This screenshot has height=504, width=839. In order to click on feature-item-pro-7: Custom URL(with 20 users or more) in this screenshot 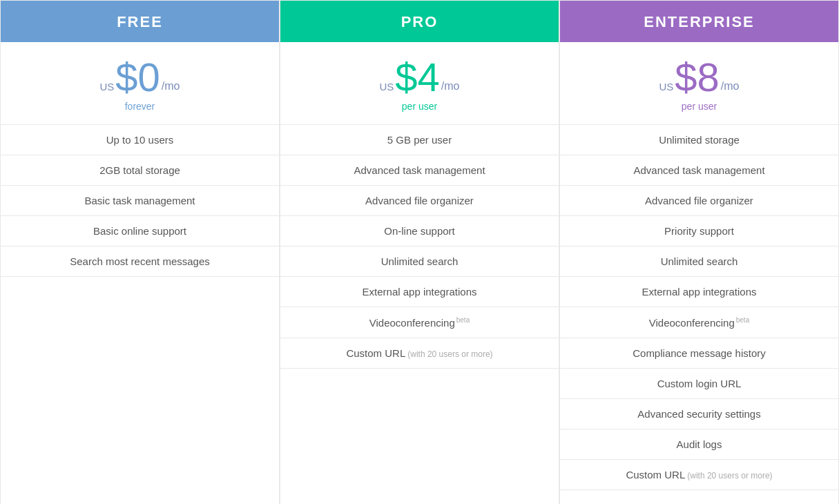, I will do `click(420, 353)`.